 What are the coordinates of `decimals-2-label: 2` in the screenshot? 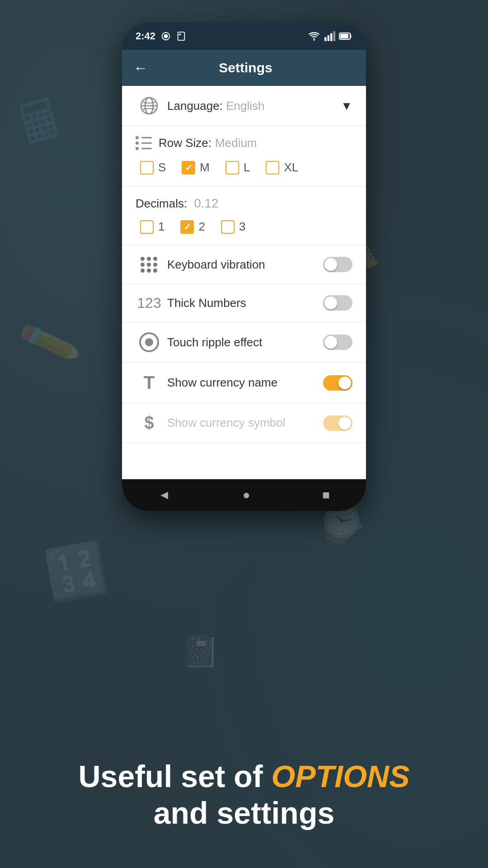 It's located at (202, 227).